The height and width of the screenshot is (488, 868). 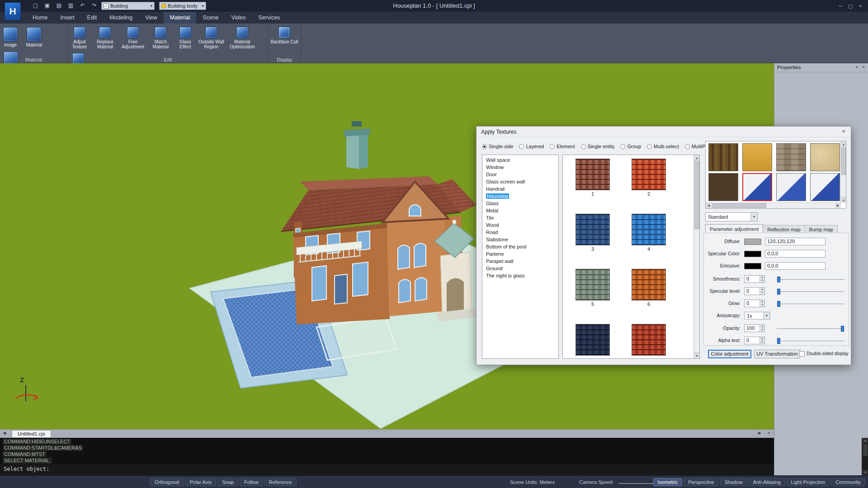 What do you see at coordinates (71, 5) in the screenshot?
I see `print-icon: ▥` at bounding box center [71, 5].